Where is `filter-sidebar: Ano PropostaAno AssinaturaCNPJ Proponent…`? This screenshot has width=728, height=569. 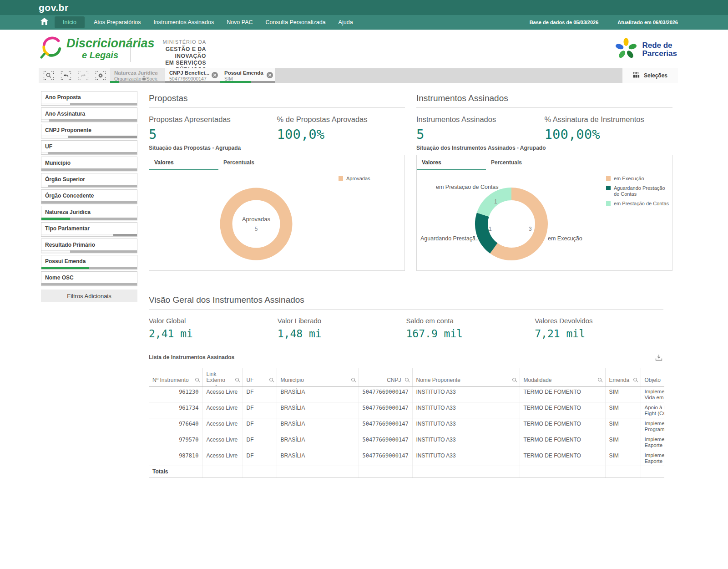 filter-sidebar: Ano PropostaAno AssinaturaCNPJ Proponent… is located at coordinates (89, 189).